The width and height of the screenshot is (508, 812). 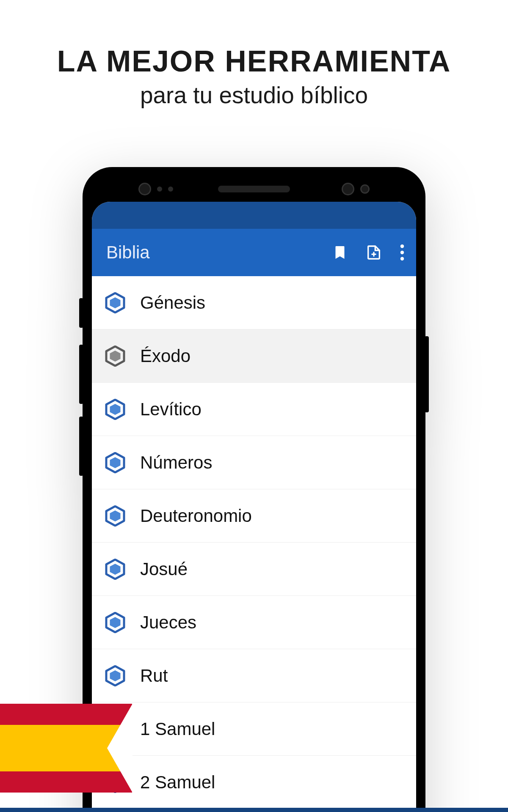 What do you see at coordinates (196, 516) in the screenshot?
I see `book-label: Deuteronomio` at bounding box center [196, 516].